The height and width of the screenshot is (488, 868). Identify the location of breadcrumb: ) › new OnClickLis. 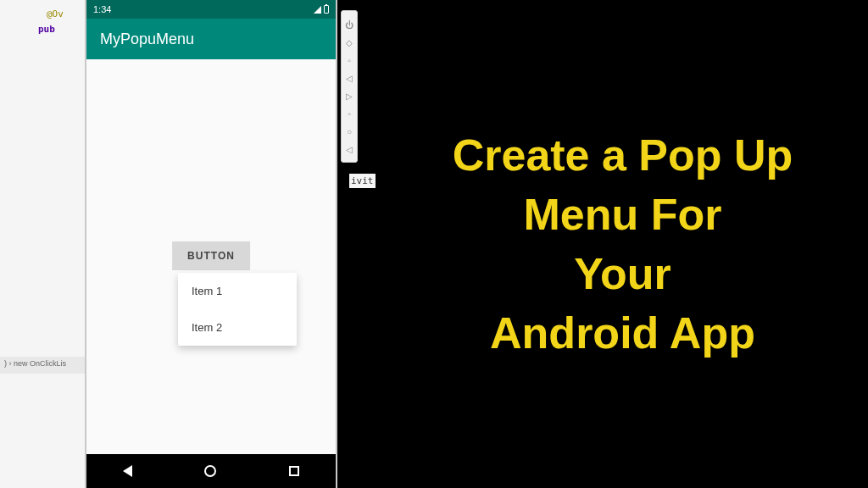
(42, 365).